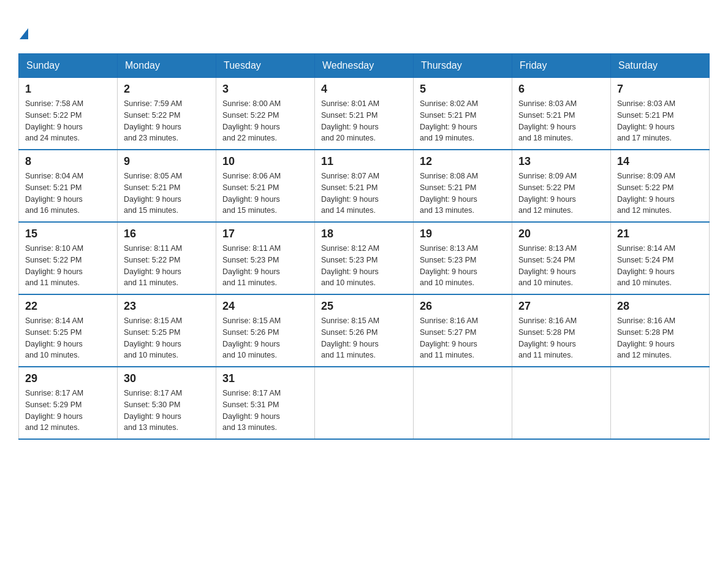 This screenshot has height=563, width=728. I want to click on day-number: 29, so click(68, 379).